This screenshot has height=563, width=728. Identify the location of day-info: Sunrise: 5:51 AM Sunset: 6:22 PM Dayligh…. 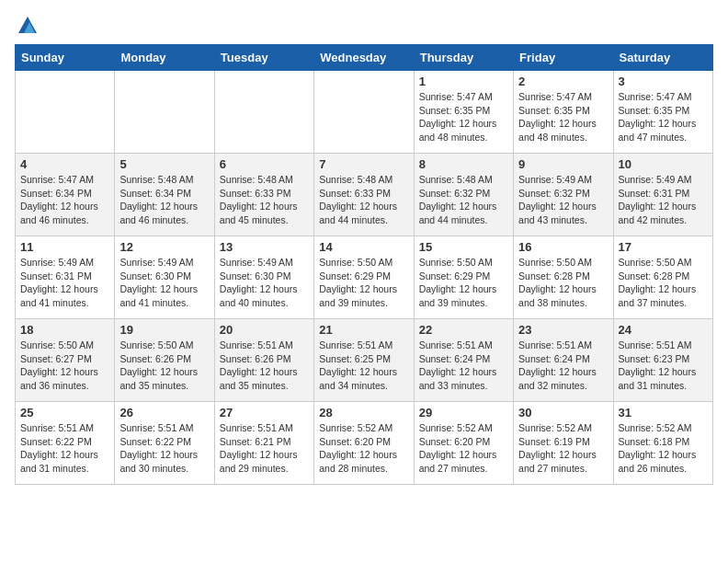
(164, 449).